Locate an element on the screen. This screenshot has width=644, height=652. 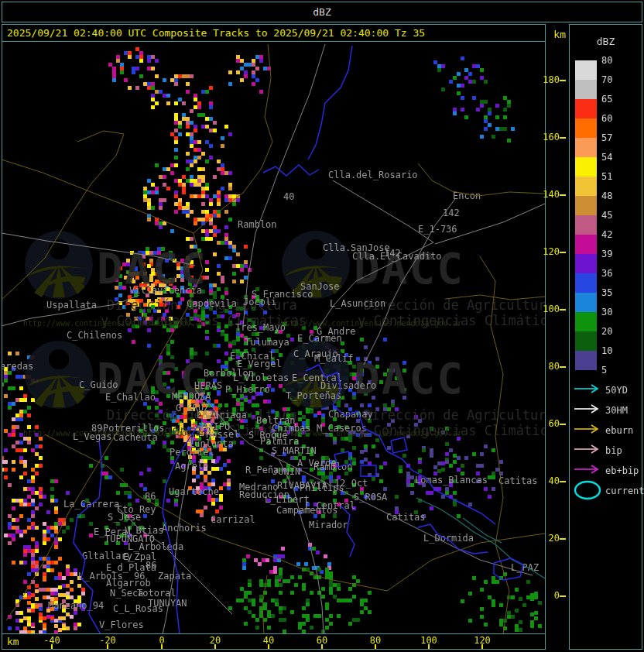
legend-label: 30HM is located at coordinates (616, 410).